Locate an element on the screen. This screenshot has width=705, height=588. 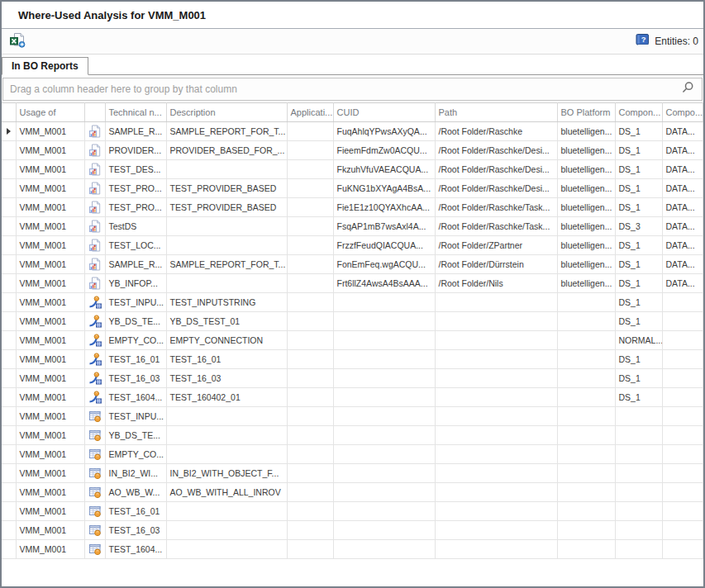
cell-technical: TEST_INPU... is located at coordinates (136, 416).